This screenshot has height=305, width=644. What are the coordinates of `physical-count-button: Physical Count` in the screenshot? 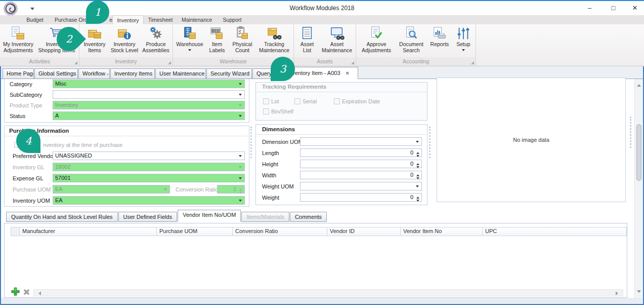 It's located at (242, 40).